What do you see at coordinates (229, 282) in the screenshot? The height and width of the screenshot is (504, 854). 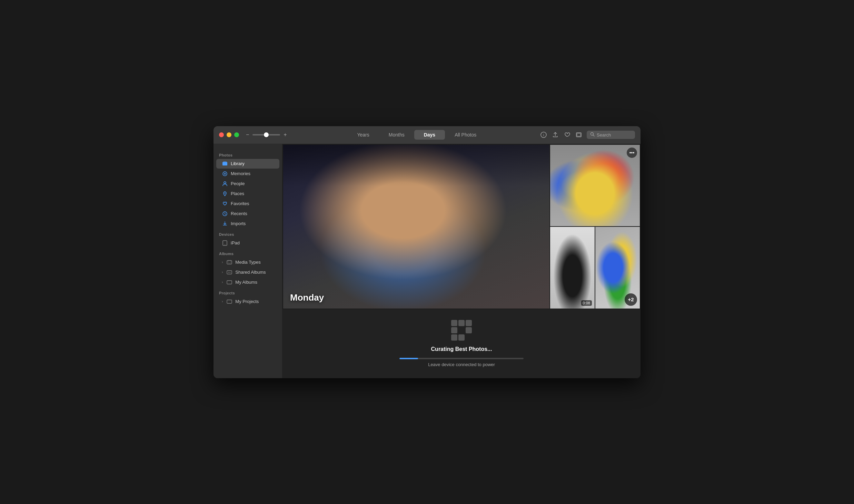 I see `my-albums-icon` at bounding box center [229, 282].